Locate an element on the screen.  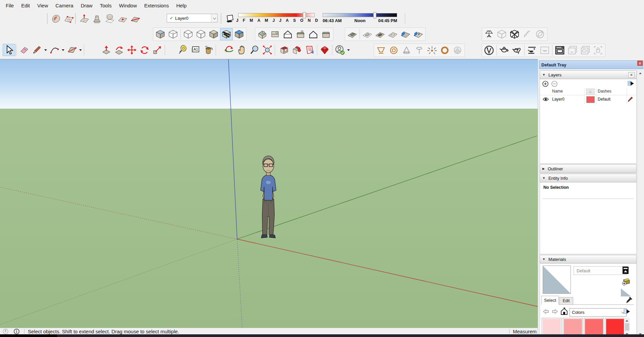
view-left-button is located at coordinates (326, 34).